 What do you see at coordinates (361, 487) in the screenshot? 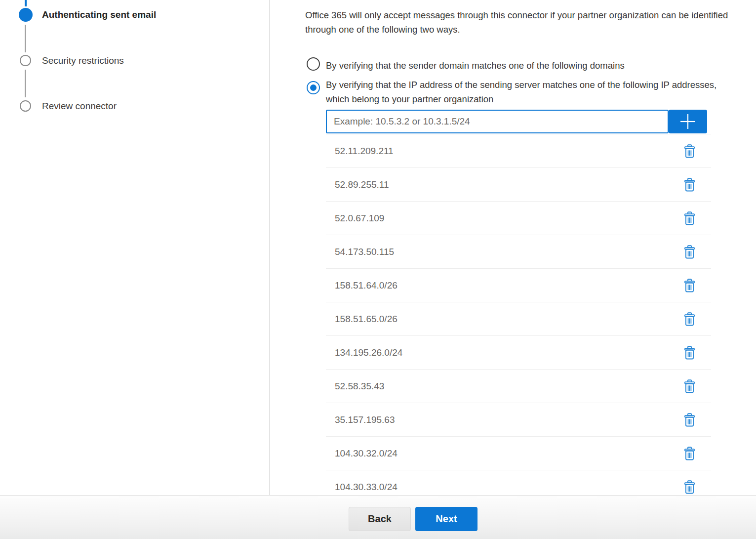
I see `ip-address-value: 104.30.33.0/24` at bounding box center [361, 487].